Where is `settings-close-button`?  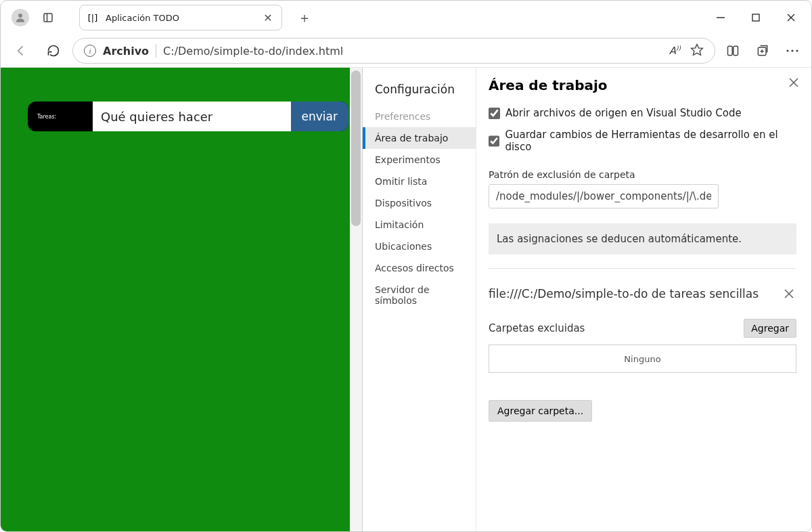 settings-close-button is located at coordinates (794, 83).